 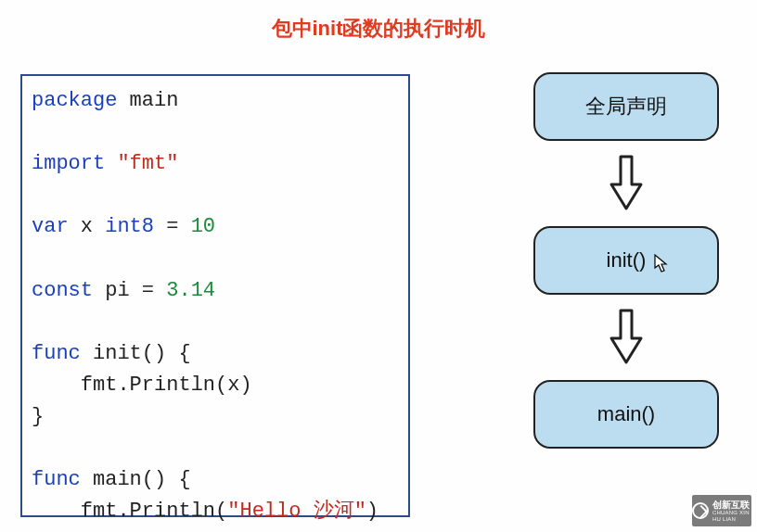 What do you see at coordinates (130, 226) in the screenshot?
I see `code-type: int8` at bounding box center [130, 226].